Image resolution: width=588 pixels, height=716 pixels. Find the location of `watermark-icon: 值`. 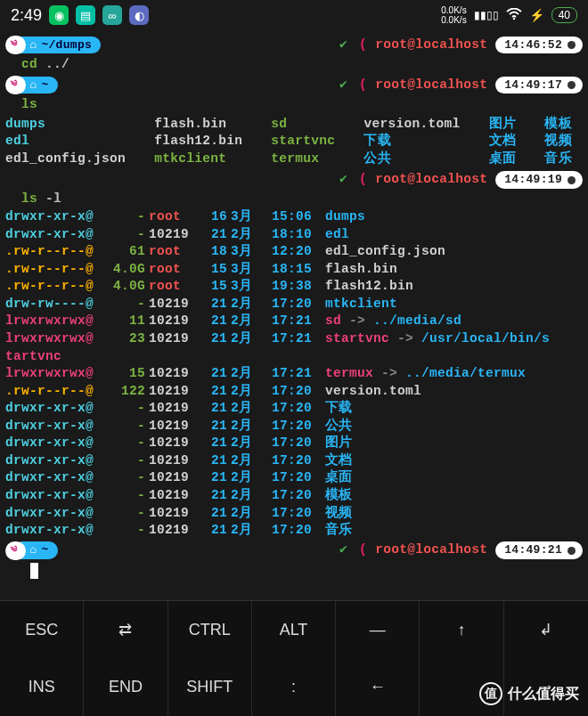

watermark-icon: 值 is located at coordinates (491, 694).